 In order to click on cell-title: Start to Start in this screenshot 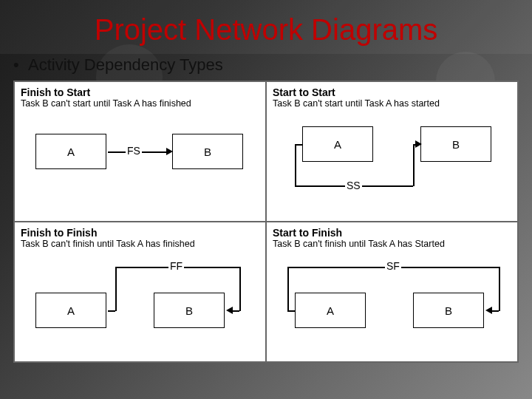, I will do `click(392, 92)`.